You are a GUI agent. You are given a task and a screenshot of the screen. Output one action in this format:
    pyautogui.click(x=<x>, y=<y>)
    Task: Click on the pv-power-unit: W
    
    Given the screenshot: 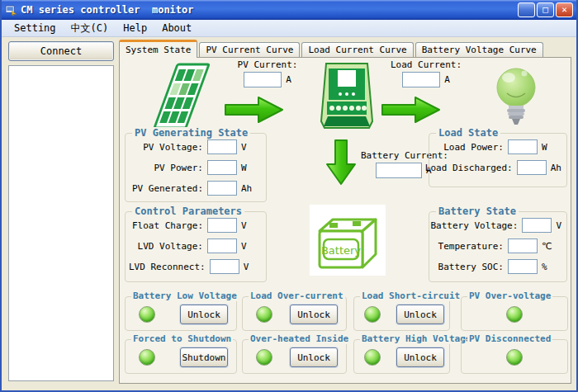 What is the action you would take?
    pyautogui.click(x=251, y=168)
    